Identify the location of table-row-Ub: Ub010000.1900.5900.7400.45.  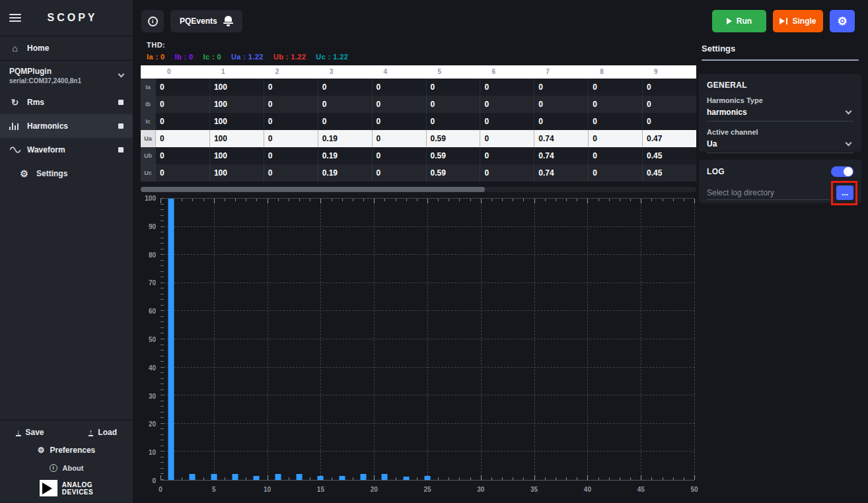
(419, 156).